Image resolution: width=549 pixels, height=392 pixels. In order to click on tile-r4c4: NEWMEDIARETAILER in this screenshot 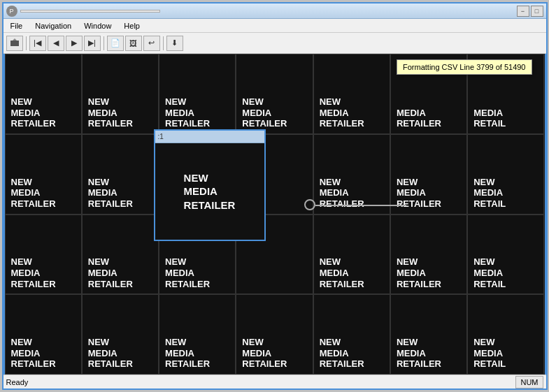, I will do `click(274, 334)`.